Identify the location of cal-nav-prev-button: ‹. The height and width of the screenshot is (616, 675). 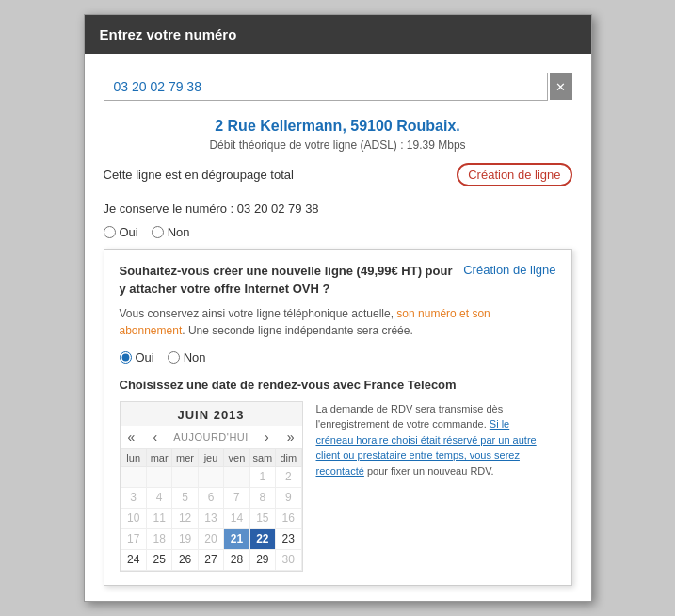
(154, 437).